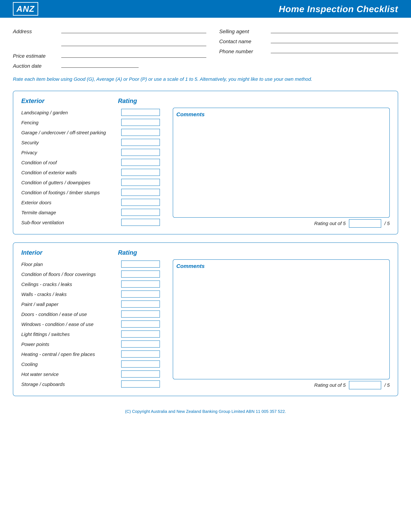 The image size is (411, 532). I want to click on interior-item-label-12: Storage / cupboards, so click(43, 384).